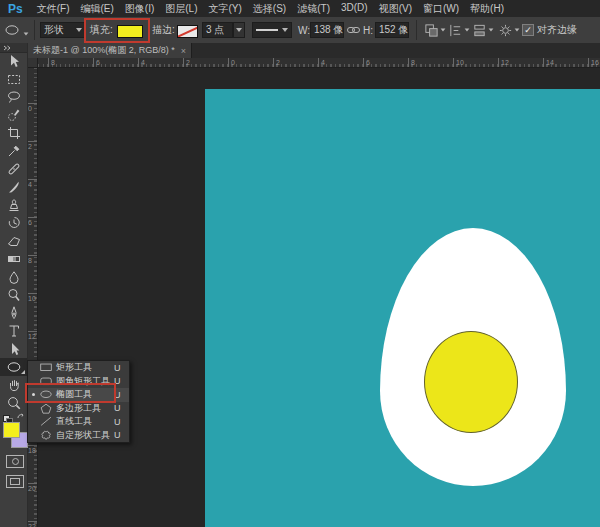 This screenshot has width=600, height=527. I want to click on document-tab-bar: 未标题-1 @ 100%(椭圆 2, RGB/8) * ×, so click(314, 51).